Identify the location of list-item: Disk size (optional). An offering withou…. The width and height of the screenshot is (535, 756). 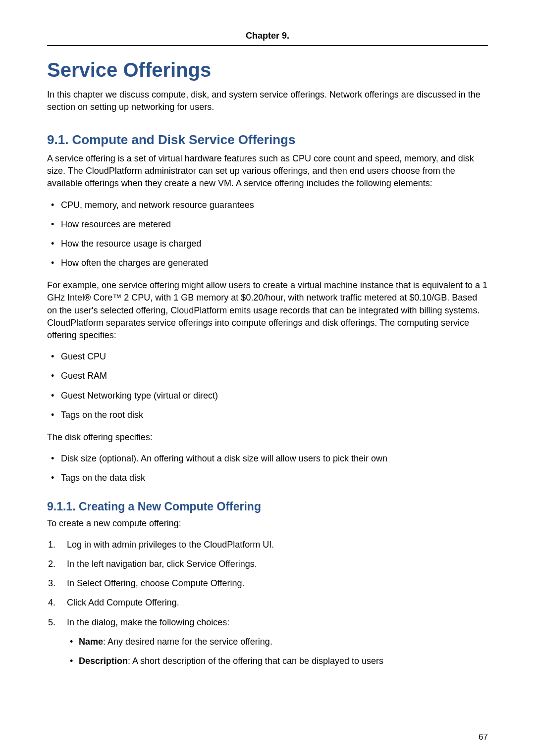
(268, 458).